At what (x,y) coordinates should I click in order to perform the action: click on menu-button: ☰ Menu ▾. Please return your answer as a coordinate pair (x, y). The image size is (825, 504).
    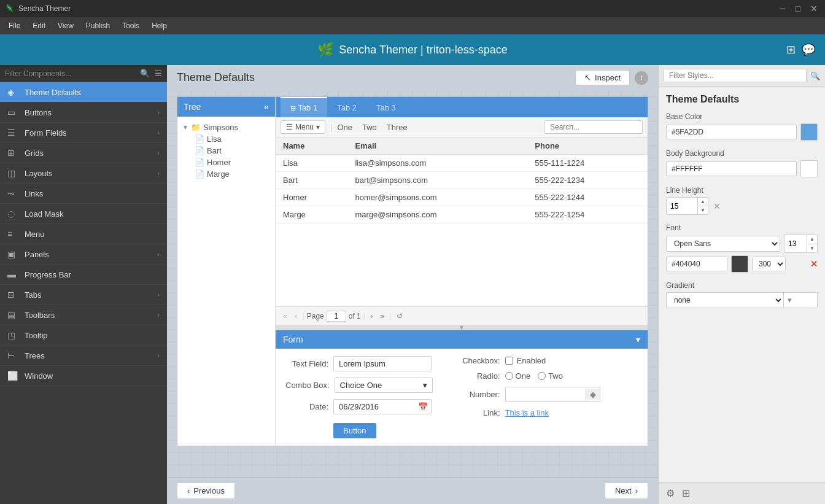
    Looking at the image, I should click on (303, 127).